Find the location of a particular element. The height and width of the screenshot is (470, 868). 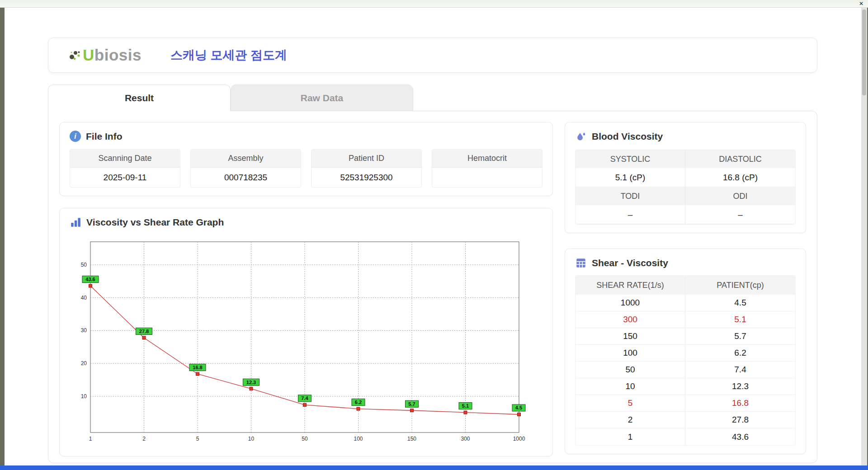

taskbar-strip is located at coordinates (434, 468).